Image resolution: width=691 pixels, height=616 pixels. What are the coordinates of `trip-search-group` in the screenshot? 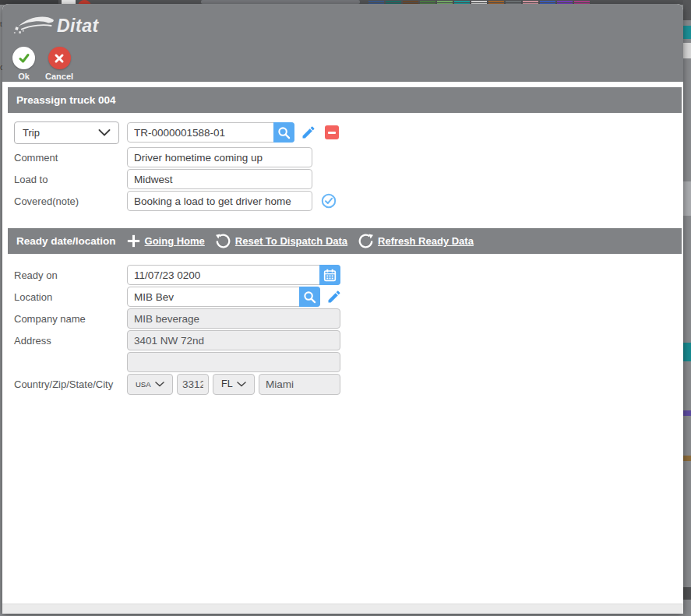 It's located at (210, 132).